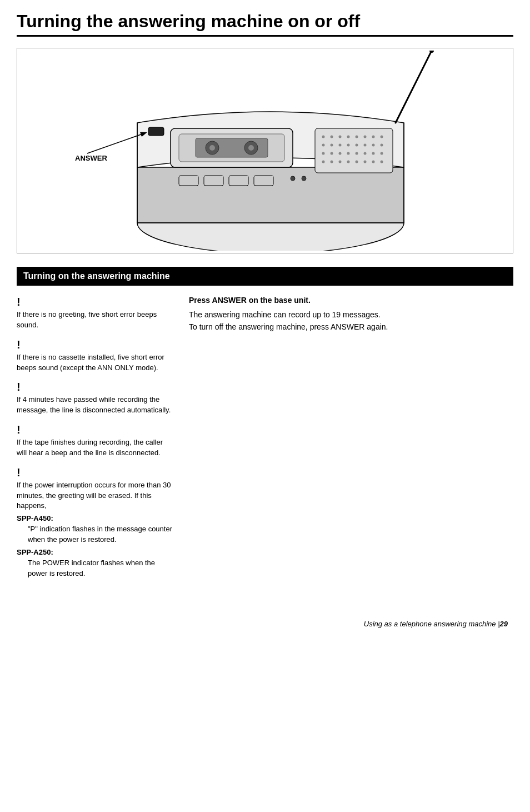 Image resolution: width=530 pixels, height=812 pixels. I want to click on note-4-text: If the tape finishes during recording, t…, so click(94, 448).